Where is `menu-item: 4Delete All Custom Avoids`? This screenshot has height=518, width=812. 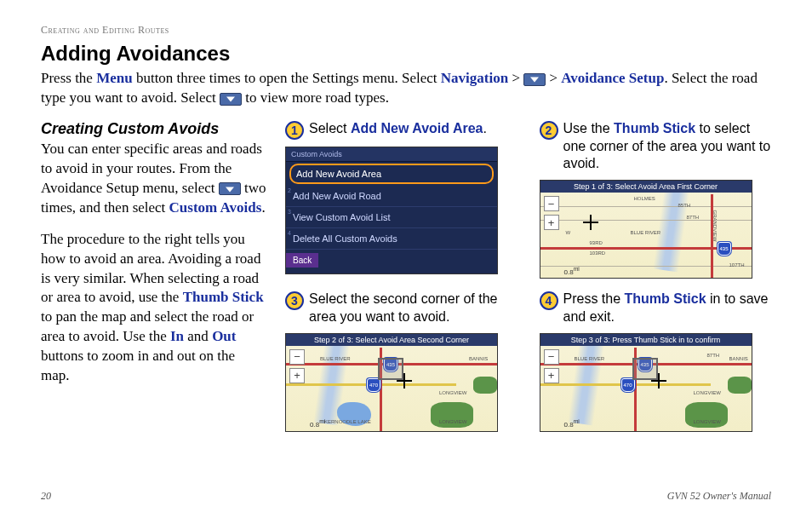
menu-item: 4Delete All Custom Avoids is located at coordinates (392, 239).